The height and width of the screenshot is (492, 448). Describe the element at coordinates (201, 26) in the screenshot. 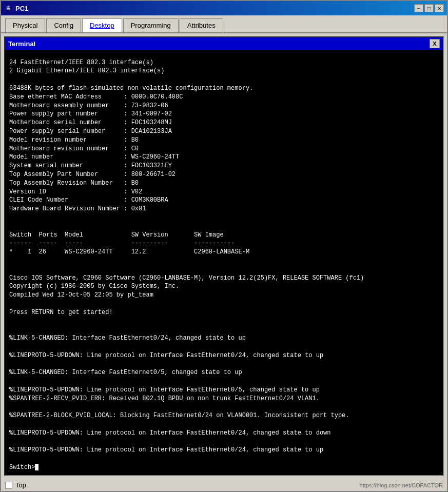

I see `tab-attributes: Attributes` at that location.